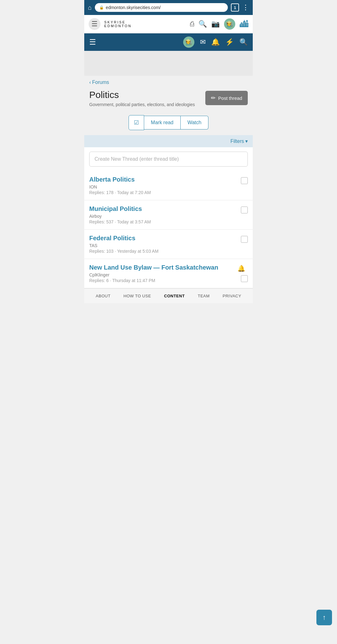  What do you see at coordinates (168, 124) in the screenshot?
I see `action-buttons: ☑ Mark read Watch` at bounding box center [168, 124].